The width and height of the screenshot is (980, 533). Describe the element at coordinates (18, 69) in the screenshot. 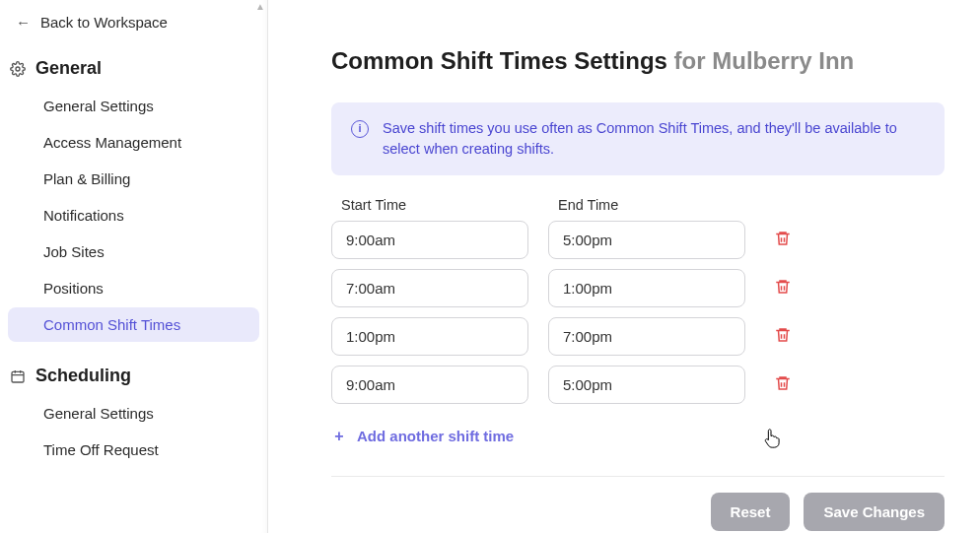

I see `gear-icon` at that location.